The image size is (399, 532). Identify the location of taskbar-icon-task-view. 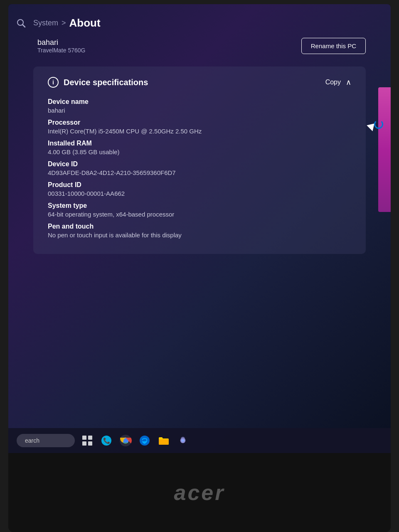
(87, 441).